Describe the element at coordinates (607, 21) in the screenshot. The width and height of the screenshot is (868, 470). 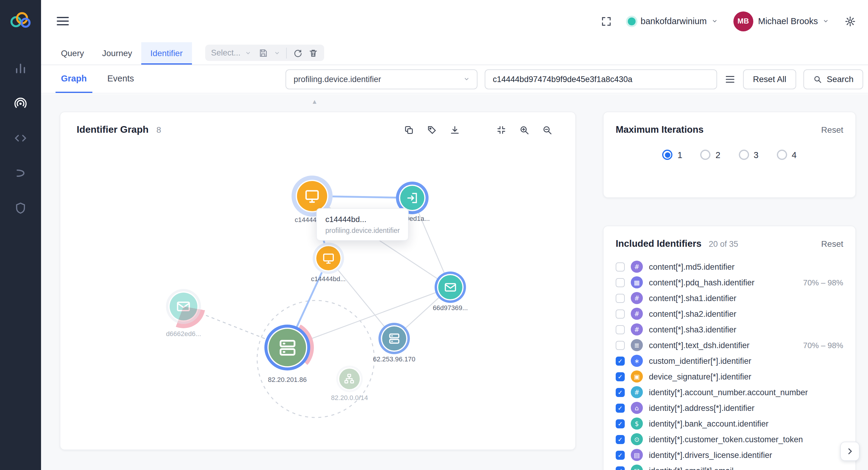
I see `fullscreen-icon` at that location.